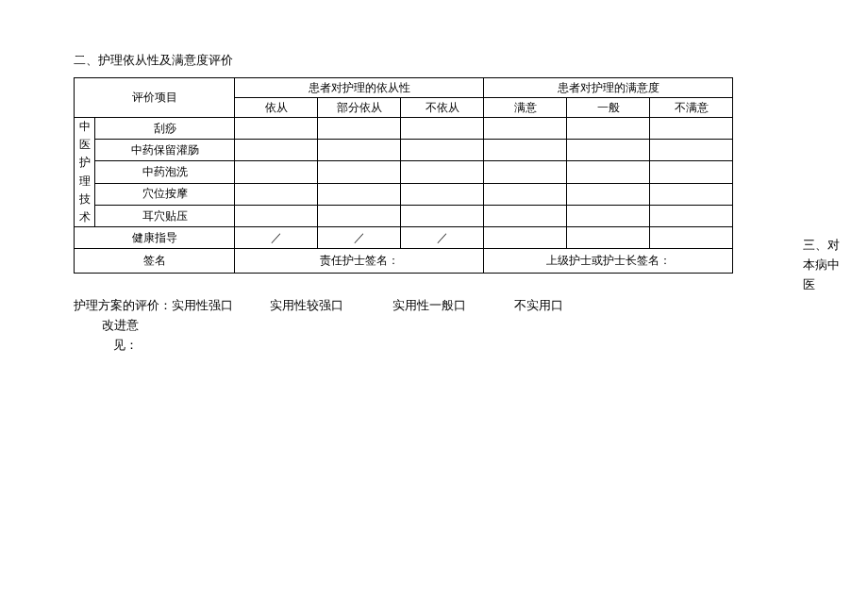 Image resolution: width=868 pixels, height=614 pixels. I want to click on vert-char: 医, so click(85, 145).